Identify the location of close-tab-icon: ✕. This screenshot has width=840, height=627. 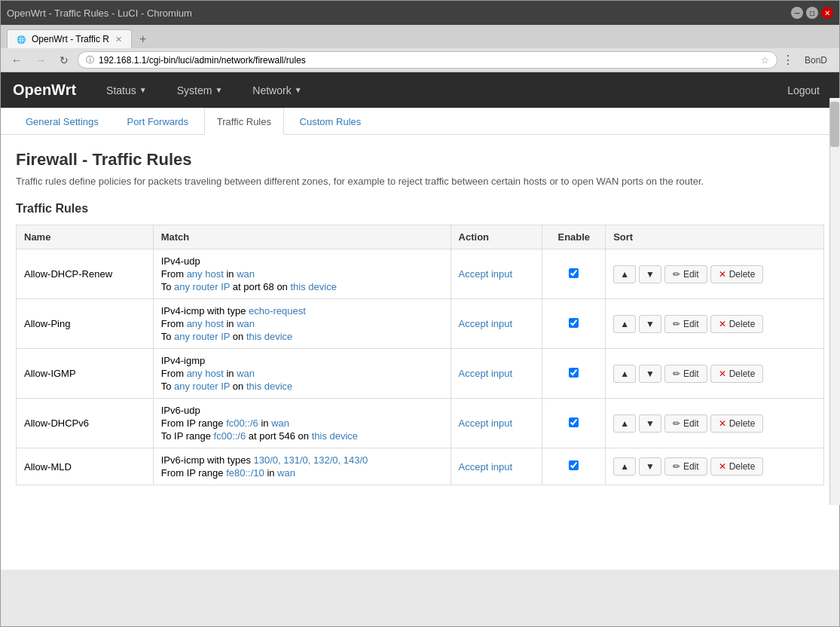
(119, 39).